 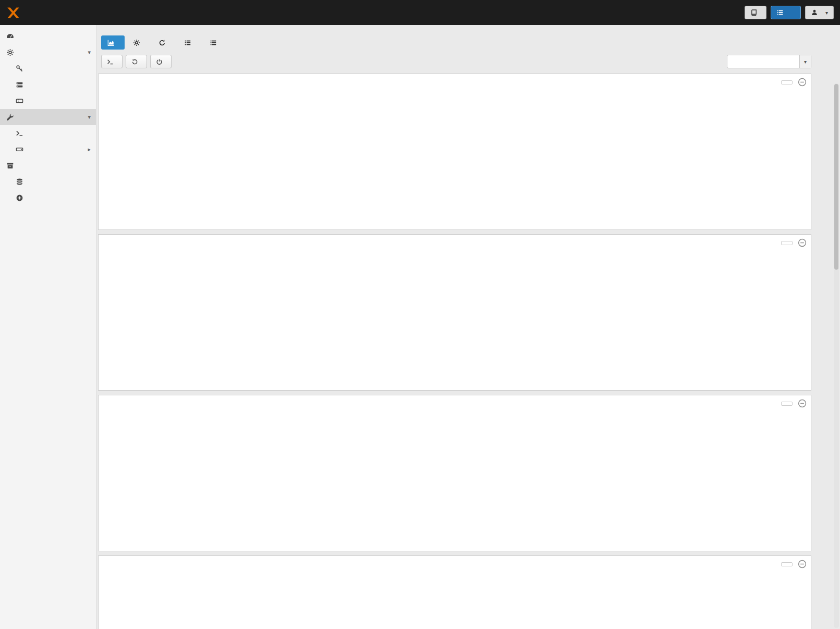 What do you see at coordinates (215, 43) in the screenshot?
I see `tab-tasks` at bounding box center [215, 43].